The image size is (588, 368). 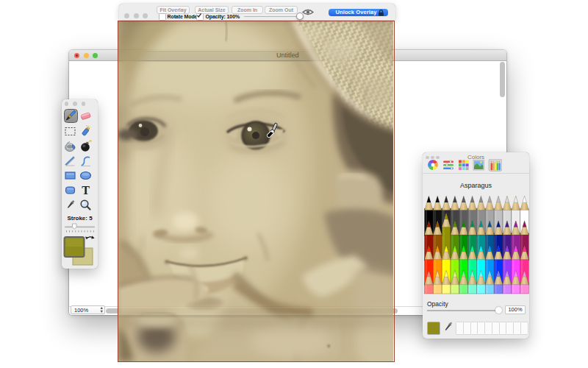 I want to click on svg-text: T, so click(x=85, y=190).